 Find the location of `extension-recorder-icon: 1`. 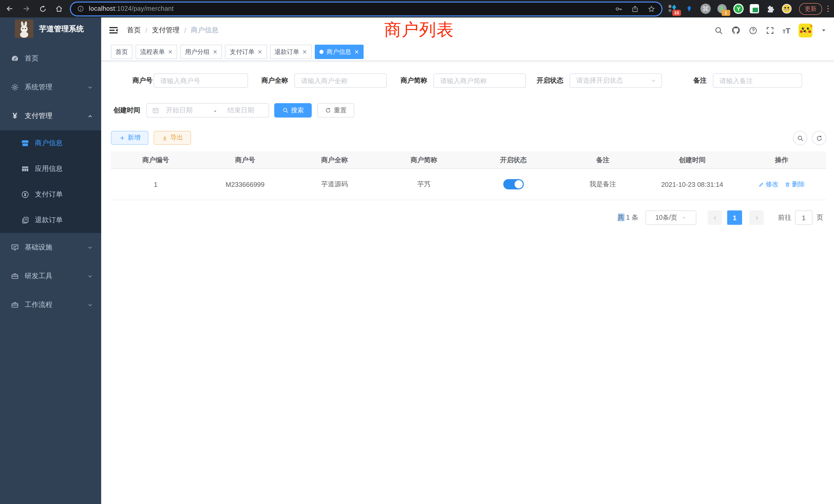

extension-recorder-icon: 1 is located at coordinates (722, 9).